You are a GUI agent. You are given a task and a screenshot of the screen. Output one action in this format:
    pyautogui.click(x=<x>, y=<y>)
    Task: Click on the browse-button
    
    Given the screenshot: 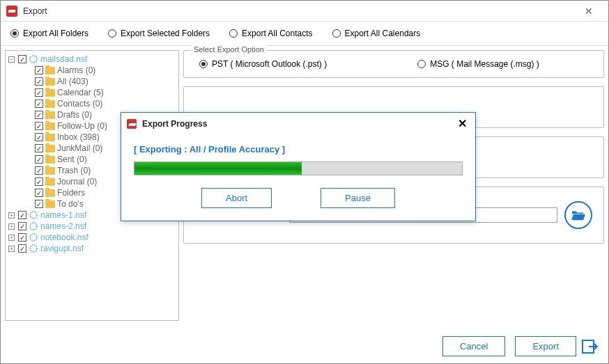 What is the action you would take?
    pyautogui.click(x=578, y=215)
    